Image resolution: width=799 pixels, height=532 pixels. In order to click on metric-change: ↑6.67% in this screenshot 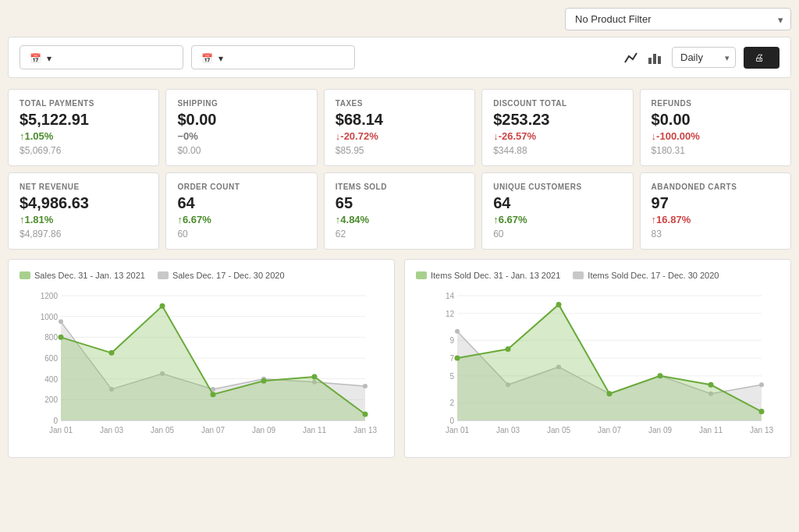, I will do `click(557, 220)`.